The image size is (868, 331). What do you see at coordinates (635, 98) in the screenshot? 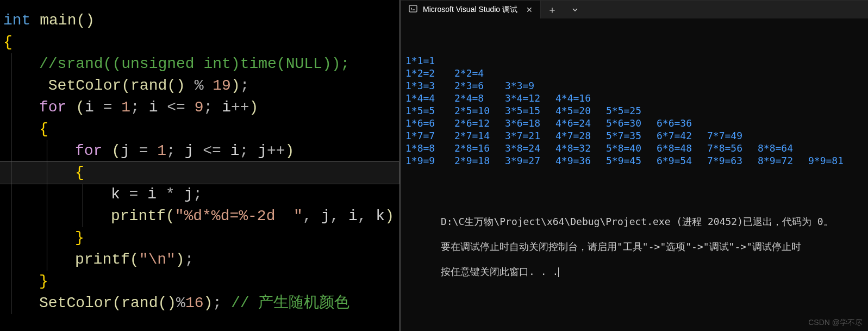
I see `table-row: 1*4=42*4=83*4=124*4=16` at bounding box center [635, 98].